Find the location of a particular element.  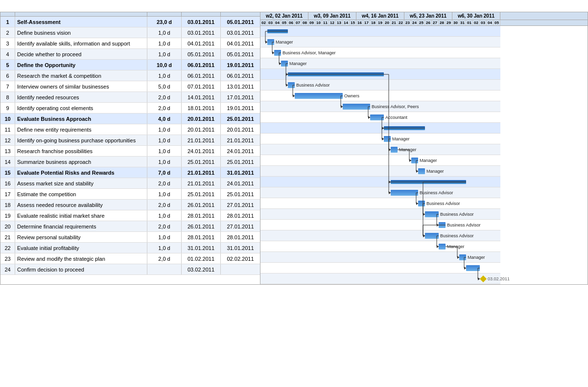

table-row: 23 Review and modify the strategic plan … is located at coordinates (130, 259).